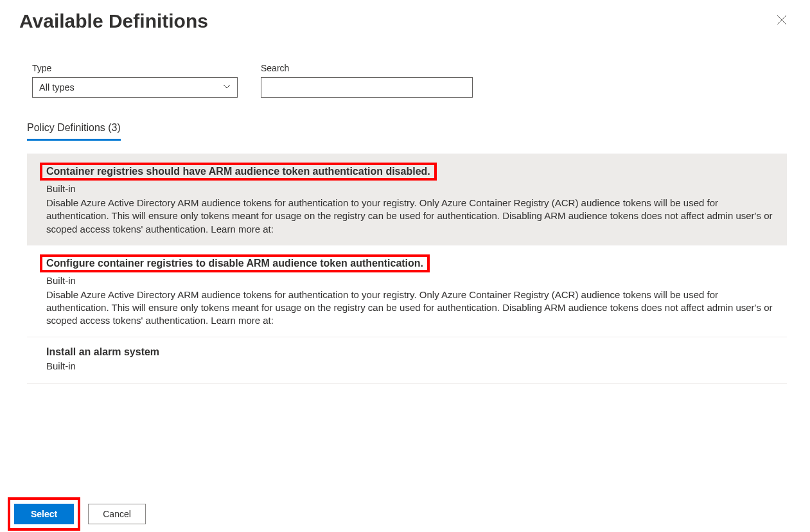 This screenshot has height=532, width=810. What do you see at coordinates (405, 19) in the screenshot?
I see `panel-header: Available Definitions` at bounding box center [405, 19].